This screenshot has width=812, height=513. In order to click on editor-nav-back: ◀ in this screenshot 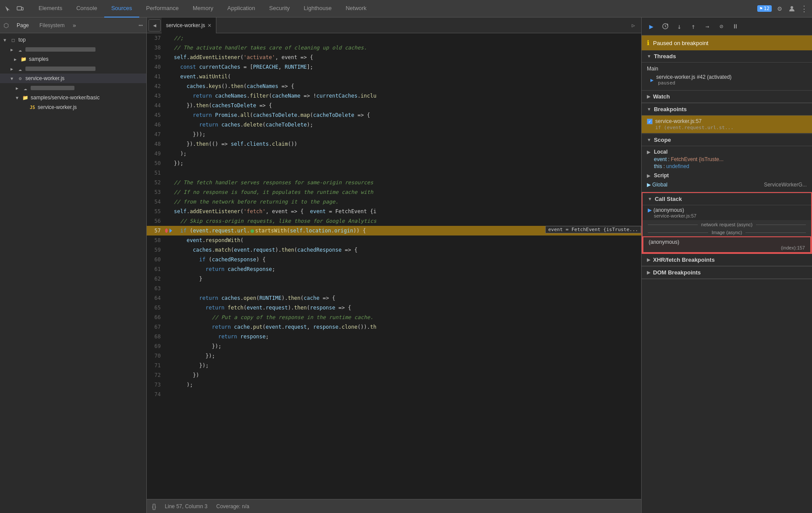, I will do `click(155, 25)`.